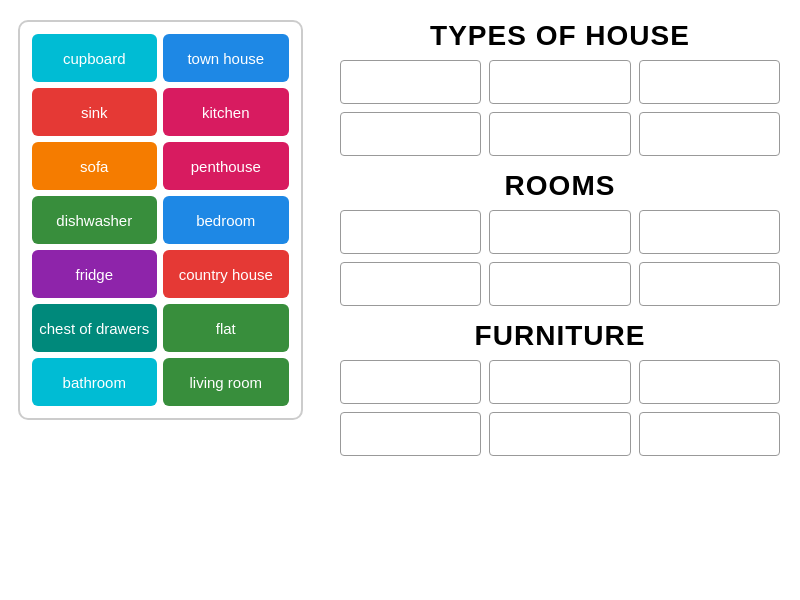  What do you see at coordinates (95, 274) in the screenshot?
I see `tile-fridge: fridge` at bounding box center [95, 274].